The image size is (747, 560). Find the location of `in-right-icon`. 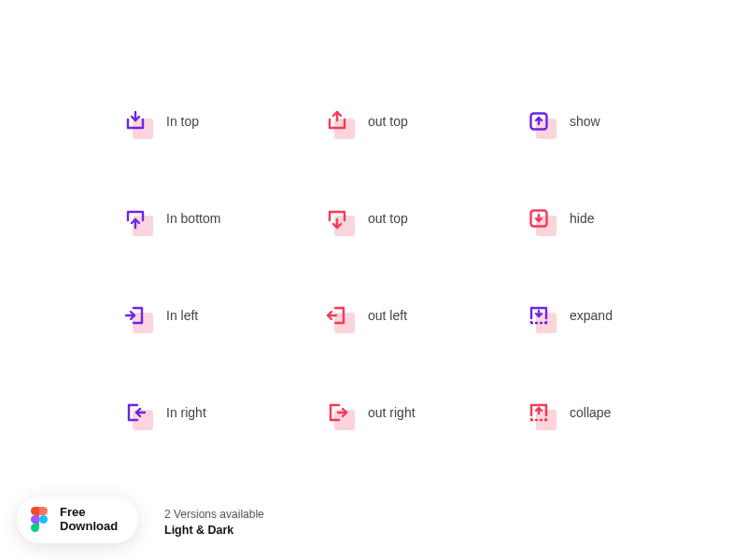

in-right-icon is located at coordinates (135, 413).